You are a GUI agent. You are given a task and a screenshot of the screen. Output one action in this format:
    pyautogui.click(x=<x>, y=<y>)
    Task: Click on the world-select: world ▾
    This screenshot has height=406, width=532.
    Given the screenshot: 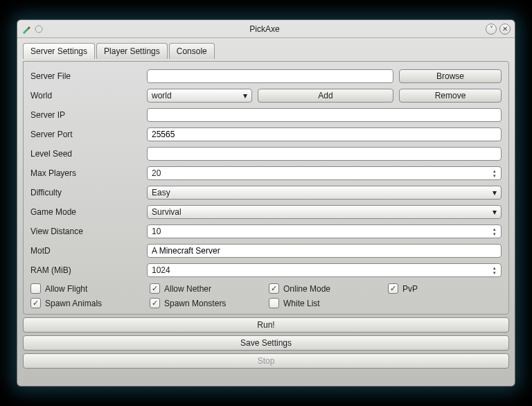 What is the action you would take?
    pyautogui.click(x=200, y=96)
    